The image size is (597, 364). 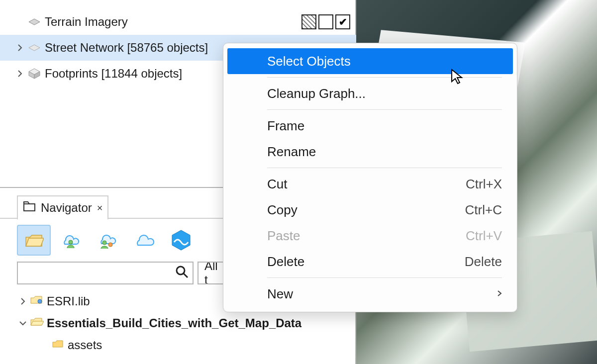 I want to click on navigator-tab: Navigator ×, so click(x=63, y=207).